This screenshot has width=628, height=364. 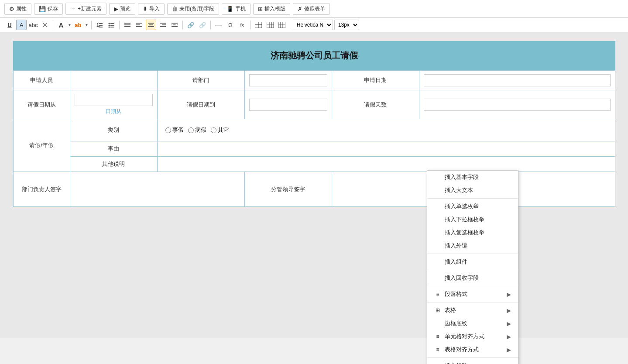 What do you see at coordinates (45, 25) in the screenshot?
I see `clear-format-button` at bounding box center [45, 25].